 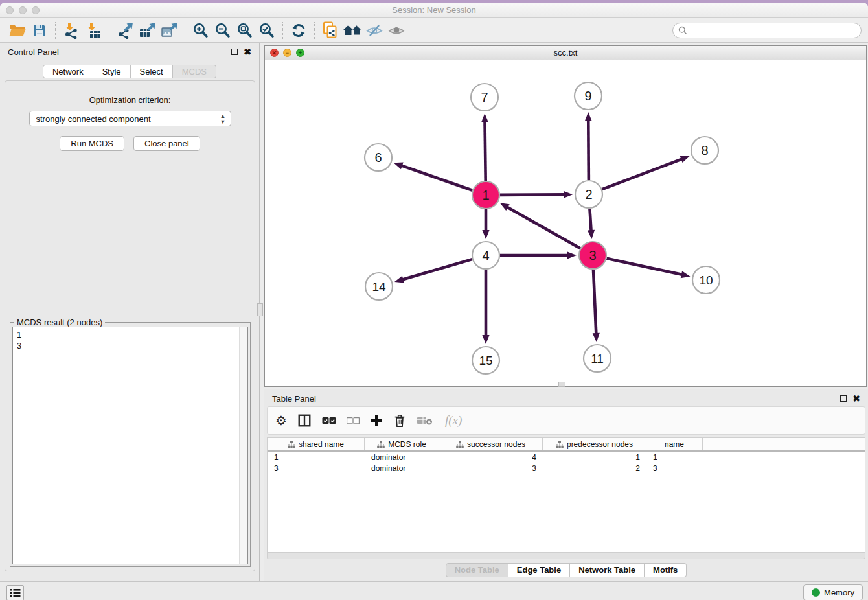 What do you see at coordinates (773, 30) in the screenshot?
I see `search-input` at bounding box center [773, 30].